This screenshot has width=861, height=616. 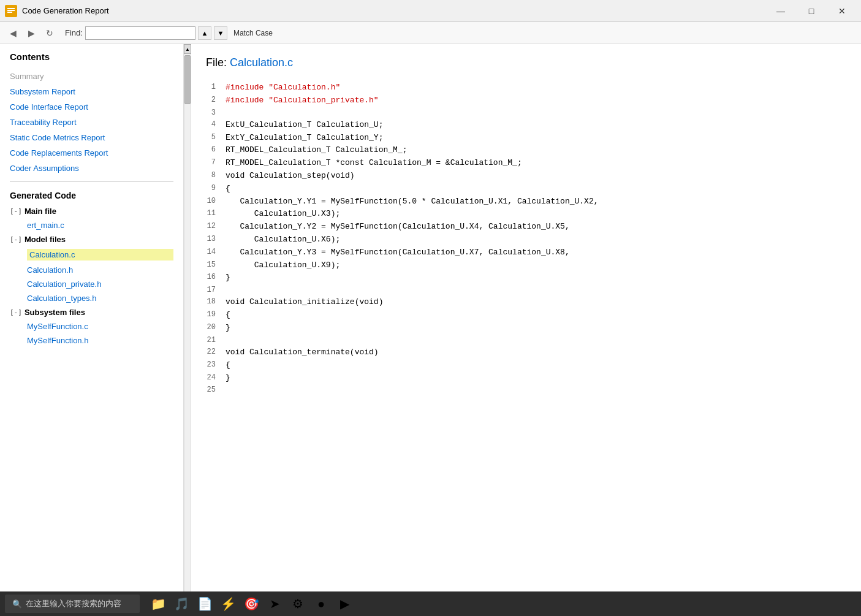 I want to click on line-code: Calculation_U.X9);, so click(x=283, y=266).